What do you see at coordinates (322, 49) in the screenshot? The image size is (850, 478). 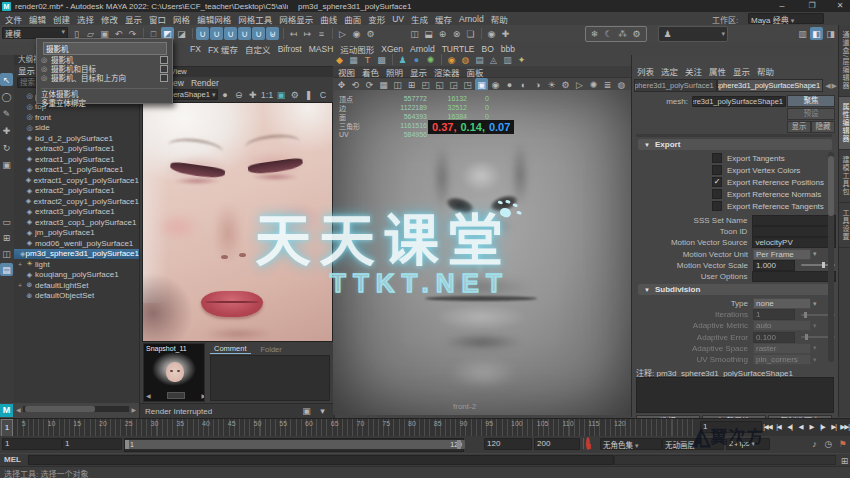 I see `shelf-tab: MASH` at bounding box center [322, 49].